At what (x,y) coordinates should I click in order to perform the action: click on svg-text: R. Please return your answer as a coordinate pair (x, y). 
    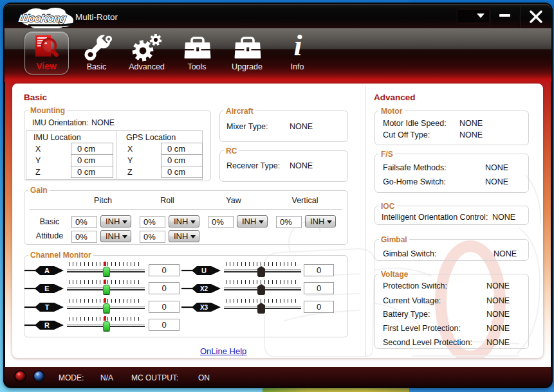
    Looking at the image, I should click on (47, 325).